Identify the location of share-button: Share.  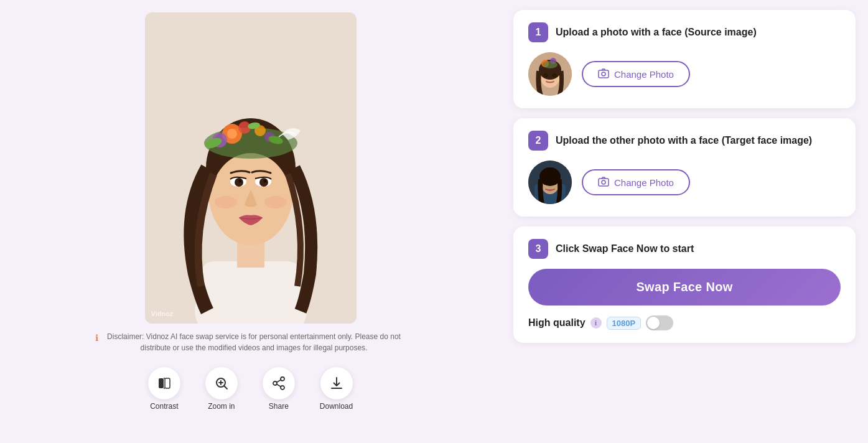
(279, 389).